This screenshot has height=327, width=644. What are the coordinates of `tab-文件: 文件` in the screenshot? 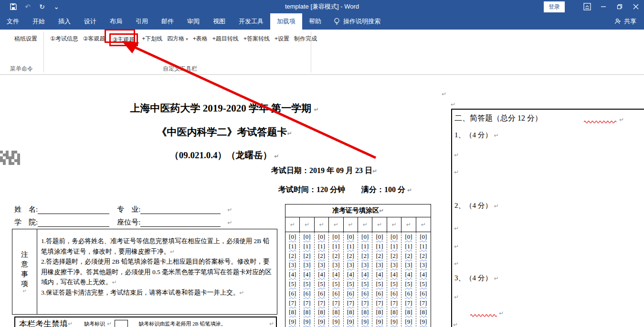 It's located at (13, 21).